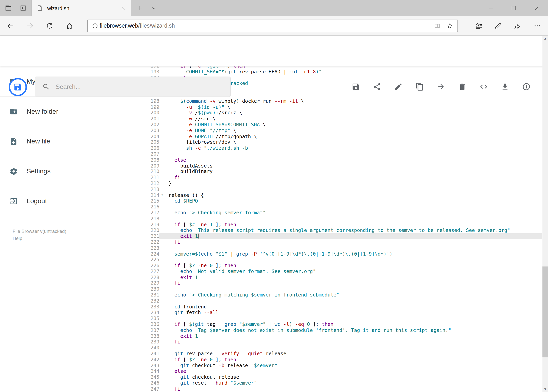  What do you see at coordinates (527, 87) in the screenshot?
I see `info-button` at bounding box center [527, 87].